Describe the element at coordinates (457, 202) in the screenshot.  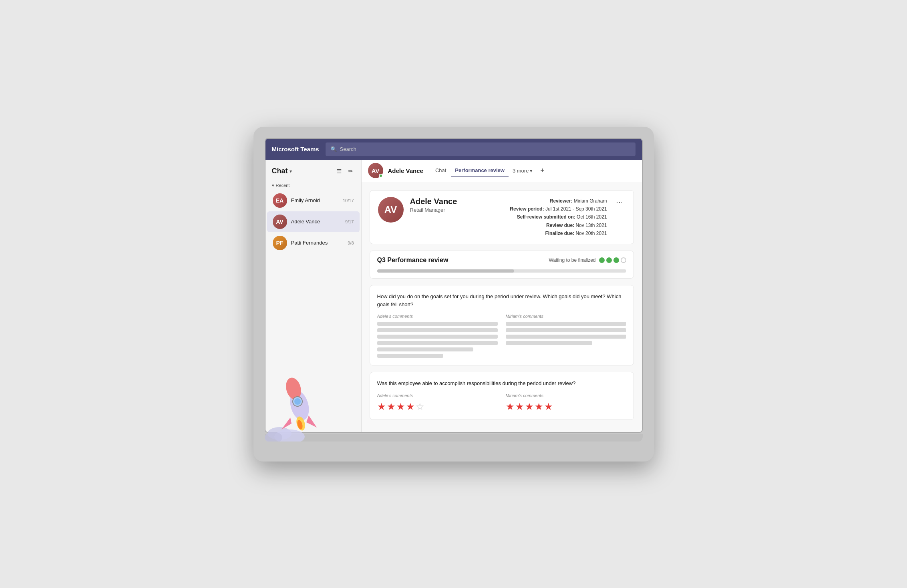
I see `person-card-name: Adele Vance` at that location.